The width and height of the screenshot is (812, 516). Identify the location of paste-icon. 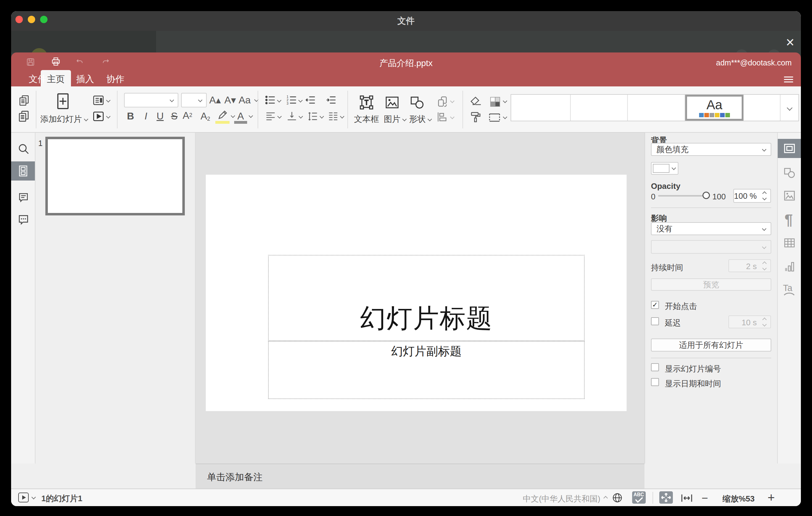
(24, 116).